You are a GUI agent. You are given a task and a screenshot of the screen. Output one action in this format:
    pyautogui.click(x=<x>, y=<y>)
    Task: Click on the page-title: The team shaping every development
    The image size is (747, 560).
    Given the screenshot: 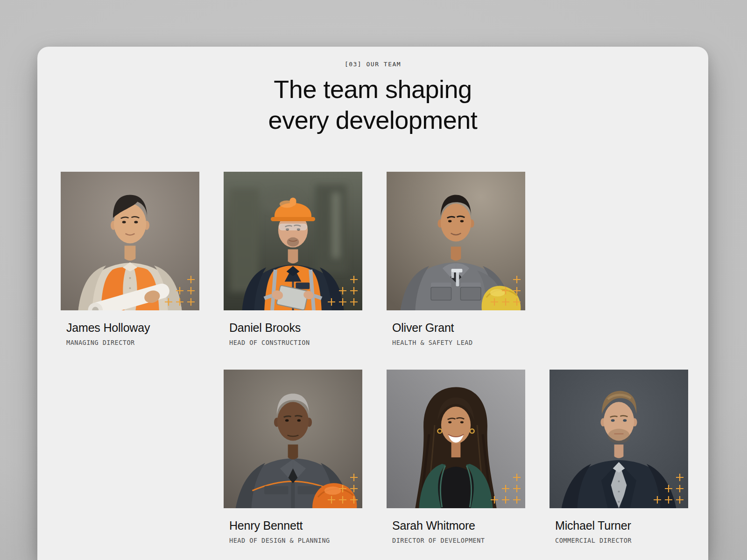 What is the action you would take?
    pyautogui.click(x=373, y=105)
    